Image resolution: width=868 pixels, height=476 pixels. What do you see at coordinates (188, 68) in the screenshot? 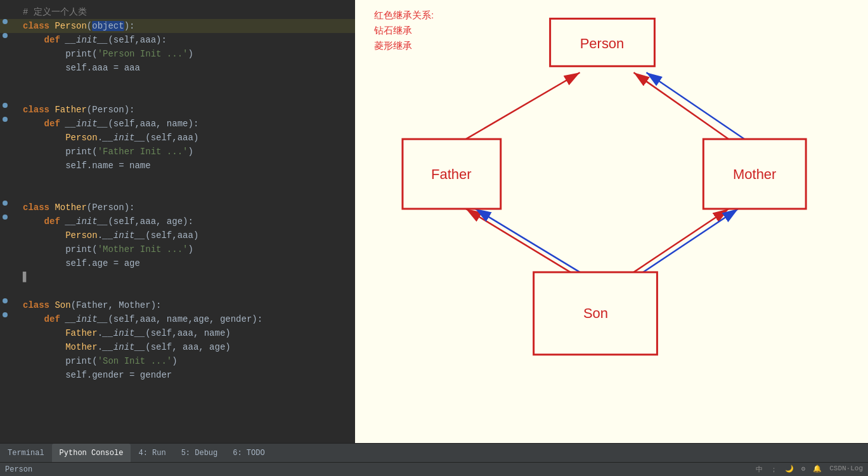
I see `code-content: self.aaa = aaa` at bounding box center [188, 68].